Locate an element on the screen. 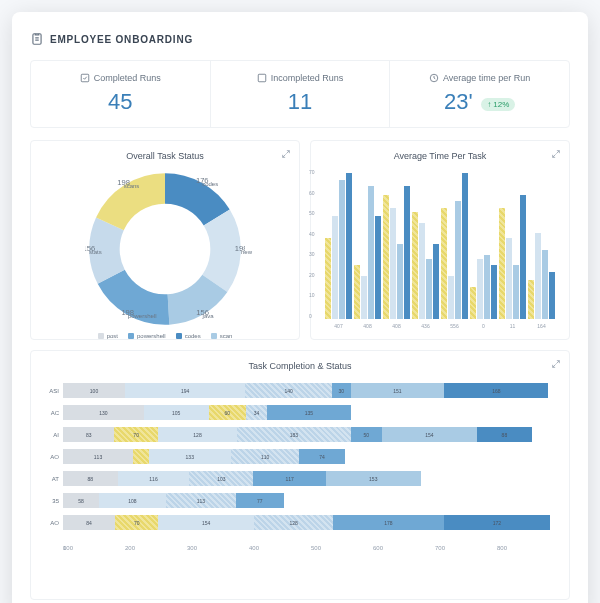 This screenshot has width=600, height=603. y-axis: 706050403020100 is located at coordinates (312, 244).